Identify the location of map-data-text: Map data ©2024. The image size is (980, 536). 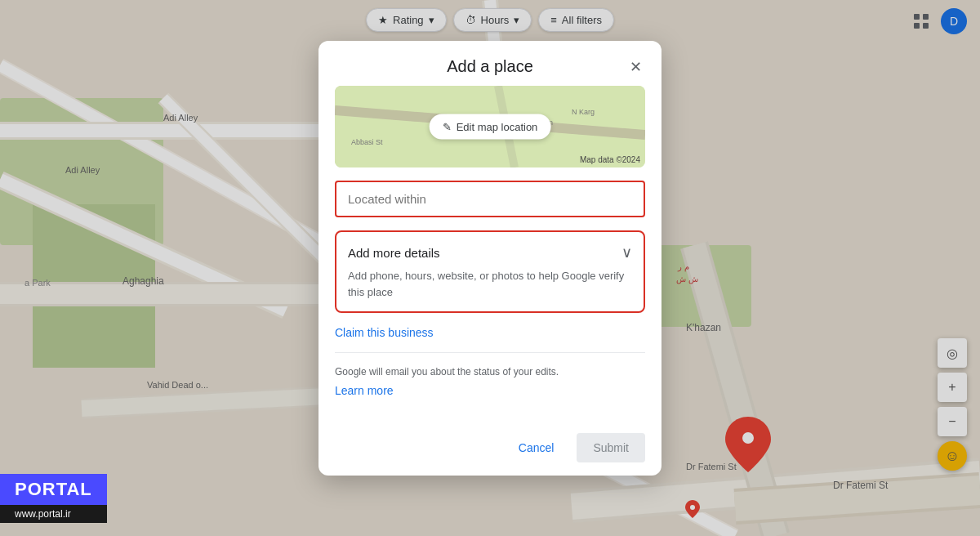
(610, 160).